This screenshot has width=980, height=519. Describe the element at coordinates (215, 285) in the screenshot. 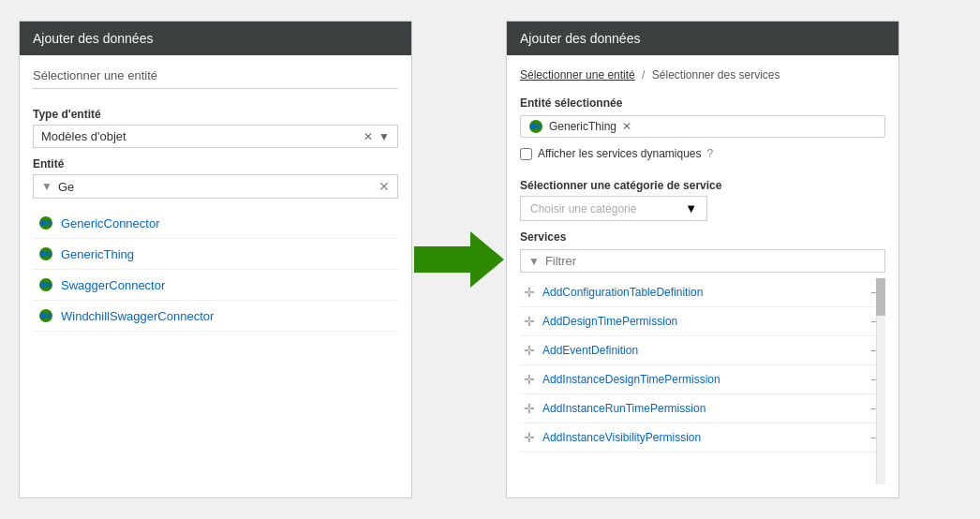

I see `list-item: SwaggerConnector` at that location.